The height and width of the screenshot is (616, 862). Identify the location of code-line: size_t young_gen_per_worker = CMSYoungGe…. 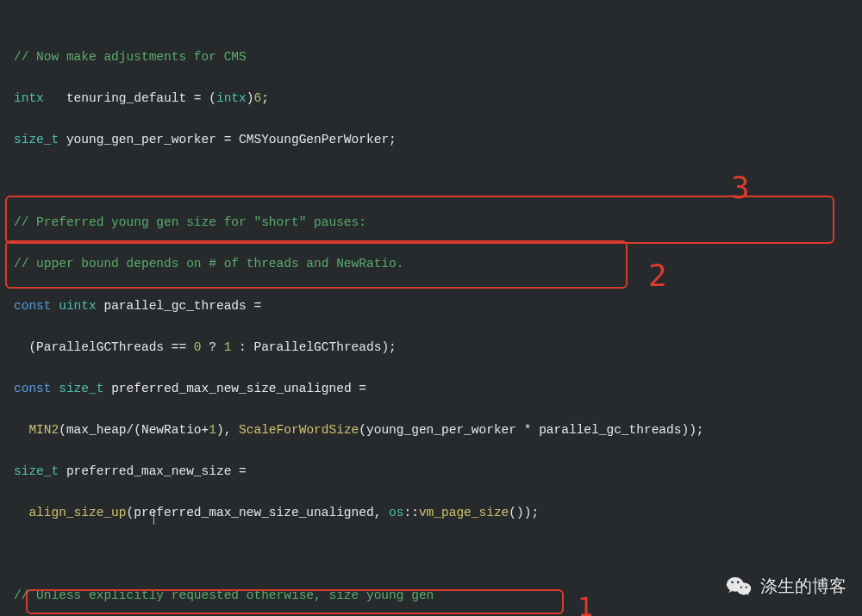
(438, 140).